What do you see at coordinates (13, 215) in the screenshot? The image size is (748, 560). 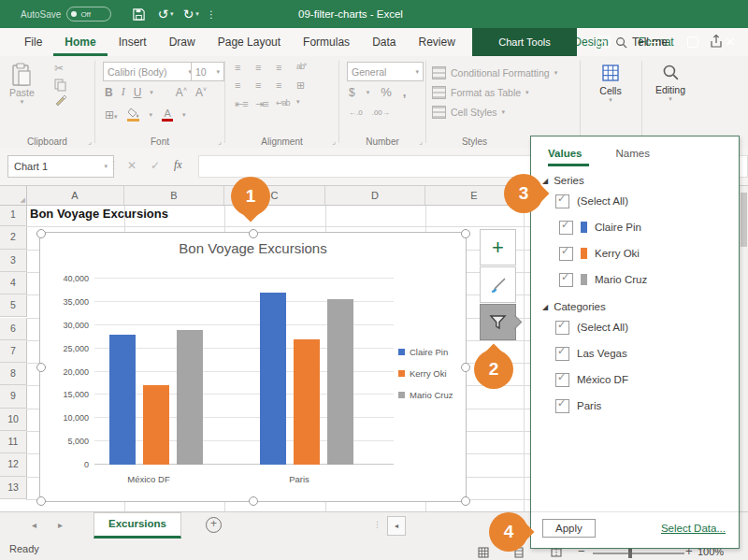 I see `row-header-1: 1` at bounding box center [13, 215].